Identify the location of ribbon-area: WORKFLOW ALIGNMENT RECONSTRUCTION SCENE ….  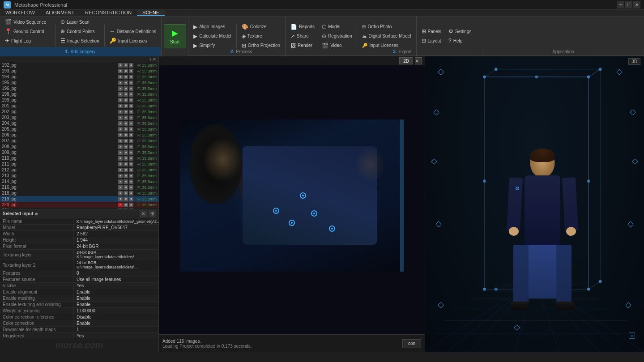
(322, 28).